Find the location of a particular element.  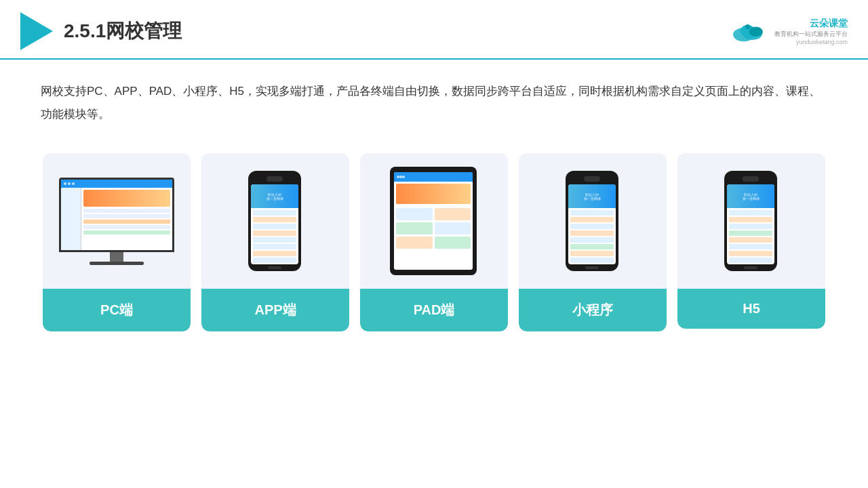

brand-row: 云朵课堂 教育机构一站式服务云平台 yunduoketang.com is located at coordinates (788, 31).